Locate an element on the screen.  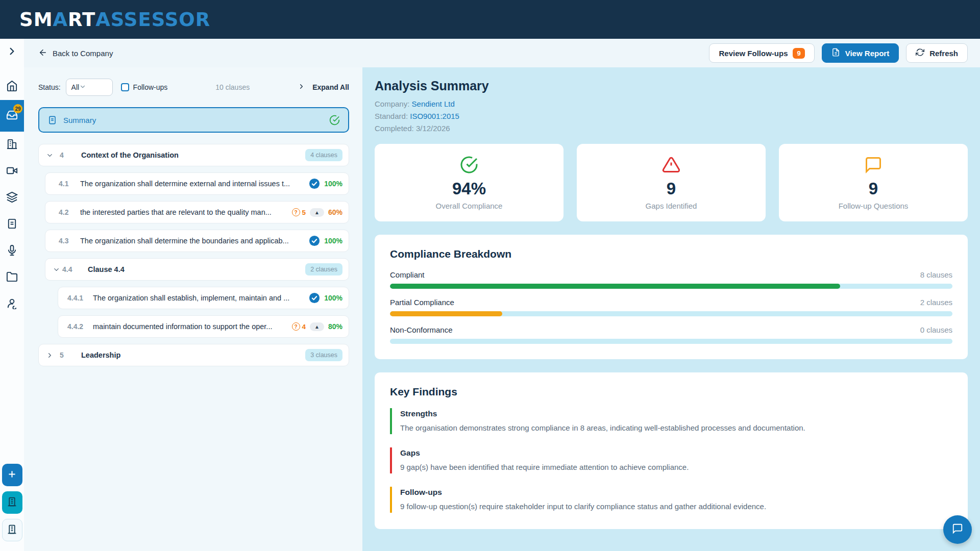
followups-filter-checkbox: Follow-ups is located at coordinates (144, 87).